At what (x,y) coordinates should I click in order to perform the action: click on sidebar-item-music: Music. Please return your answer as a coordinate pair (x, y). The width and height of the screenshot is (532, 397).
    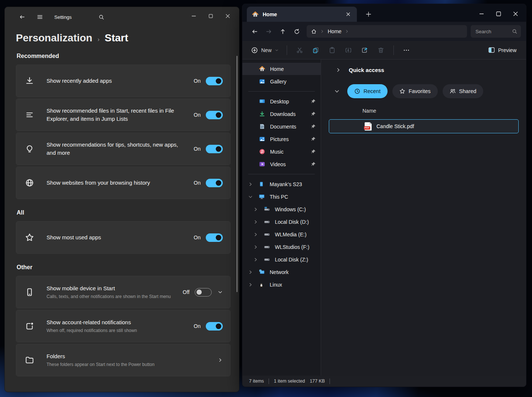
    Looking at the image, I should click on (282, 151).